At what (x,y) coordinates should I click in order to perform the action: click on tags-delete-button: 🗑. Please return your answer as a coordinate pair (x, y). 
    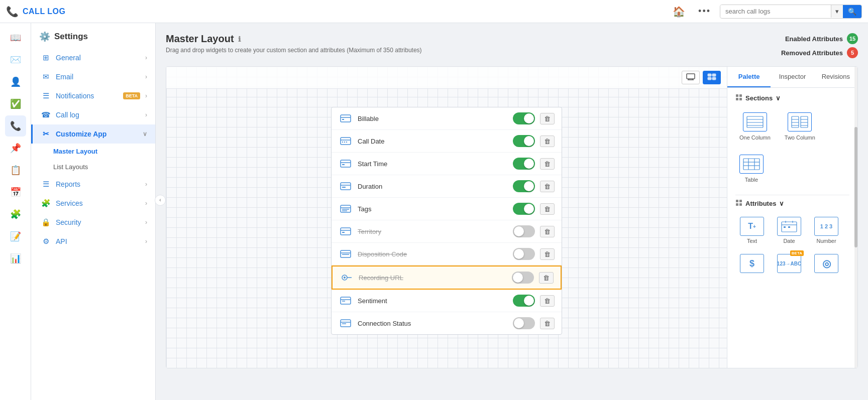
    Looking at the image, I should click on (548, 209).